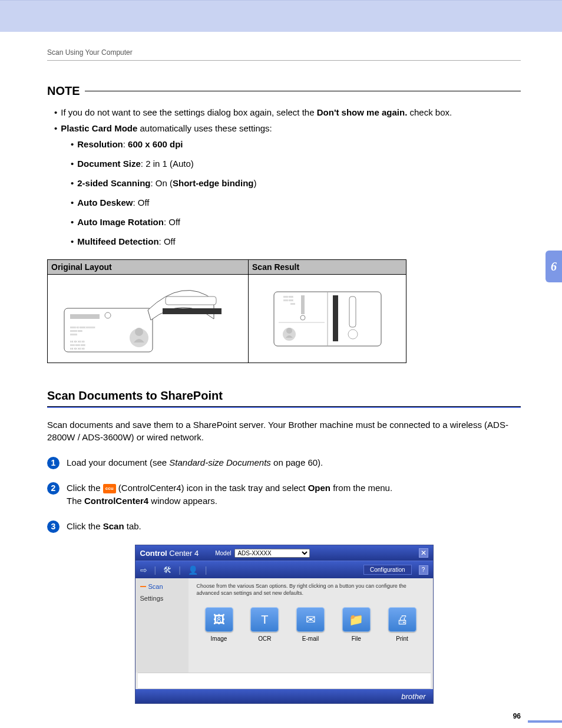 This screenshot has height=728, width=562. Describe the element at coordinates (141, 203) in the screenshot. I see `setting-deskew-value: : Off` at that location.